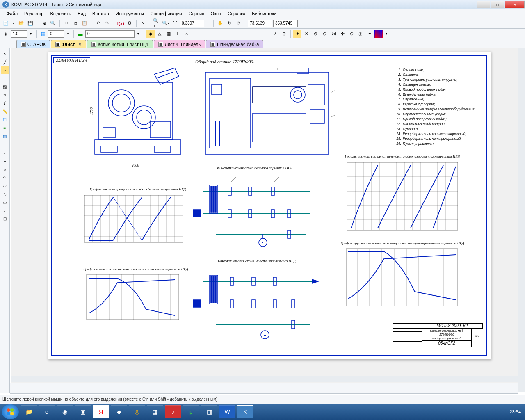  I want to click on var-button: f(x), so click(121, 23).